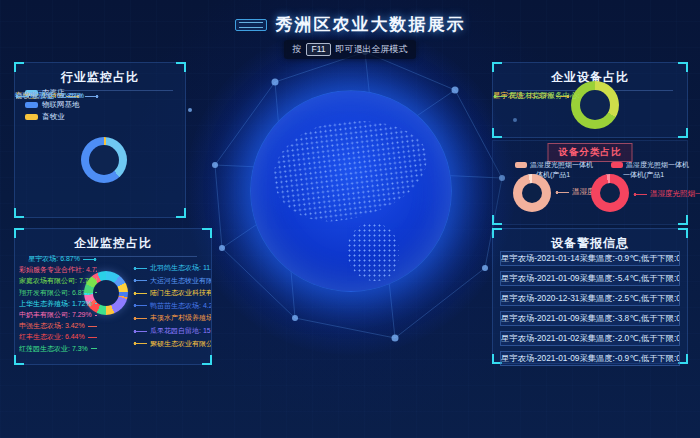 The width and height of the screenshot is (700, 438). Describe the element at coordinates (58, 292) in the screenshot. I see `slice-label: 翔开发有限公司: 6.87%` at that location.